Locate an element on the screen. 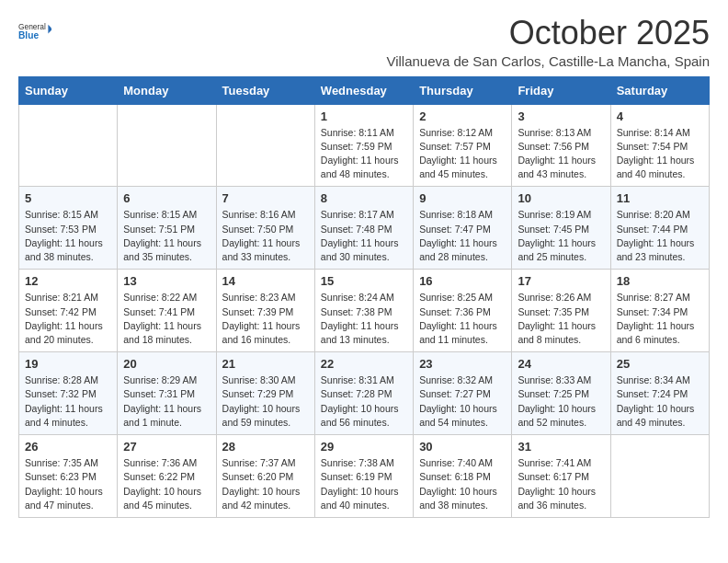 The width and height of the screenshot is (728, 563). svg-text: General is located at coordinates (32, 27).